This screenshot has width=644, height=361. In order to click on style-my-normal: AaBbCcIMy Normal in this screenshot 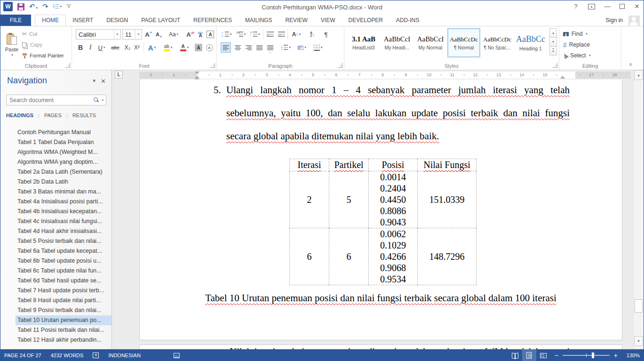, I will do `click(430, 43)`.